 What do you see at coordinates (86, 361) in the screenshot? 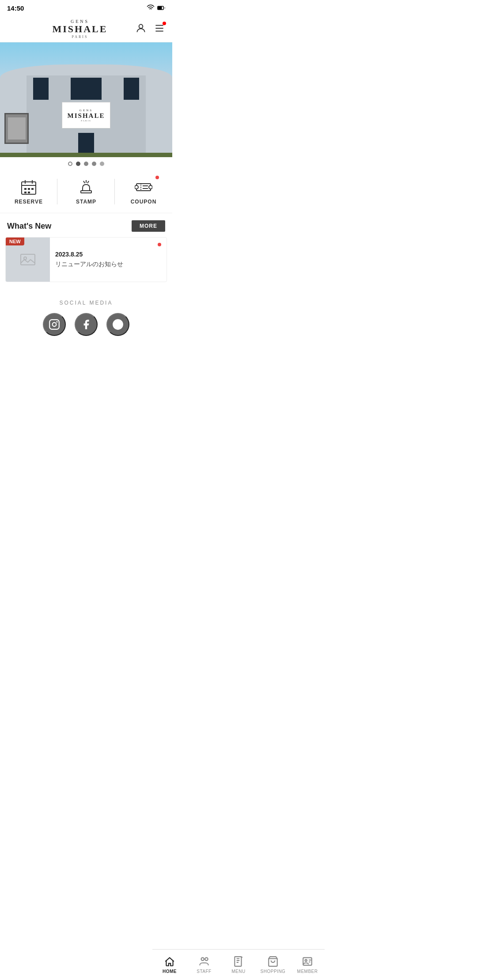
I see `bottom-spacer` at bounding box center [86, 361].